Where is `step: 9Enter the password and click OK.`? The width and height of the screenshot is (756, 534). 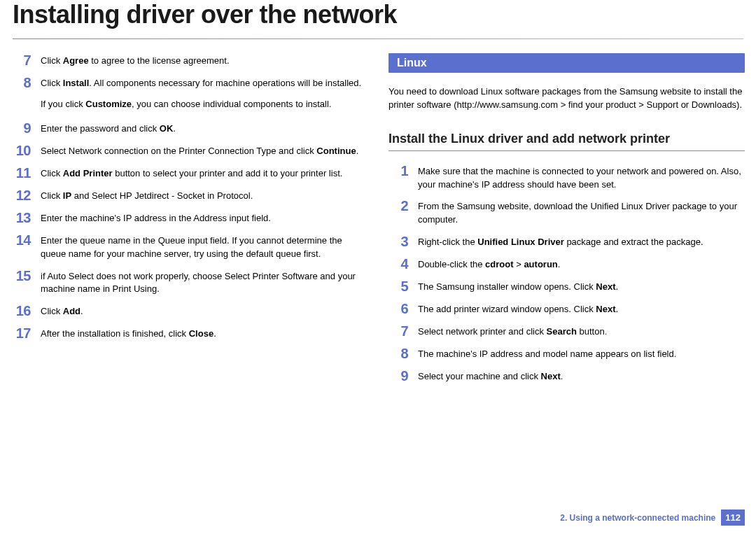 step: 9Enter the password and click OK. is located at coordinates (189, 129).